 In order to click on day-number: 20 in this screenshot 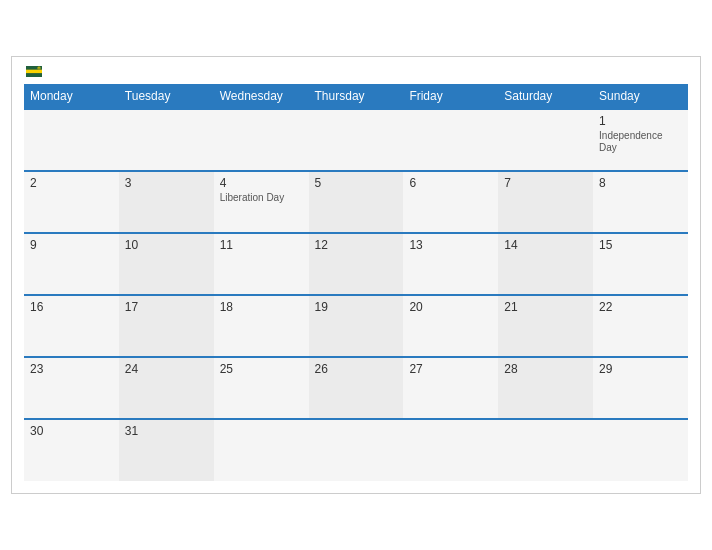, I will do `click(450, 307)`.